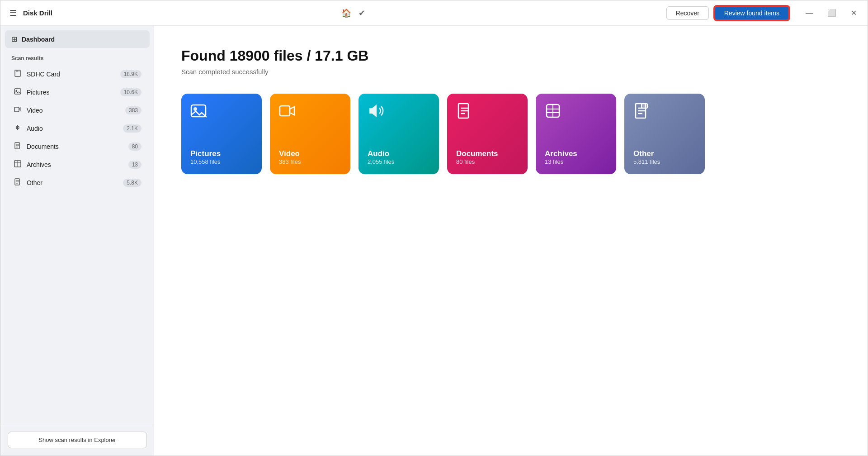  I want to click on sidebar-item-pictures: Pictures 10.6K, so click(77, 92).